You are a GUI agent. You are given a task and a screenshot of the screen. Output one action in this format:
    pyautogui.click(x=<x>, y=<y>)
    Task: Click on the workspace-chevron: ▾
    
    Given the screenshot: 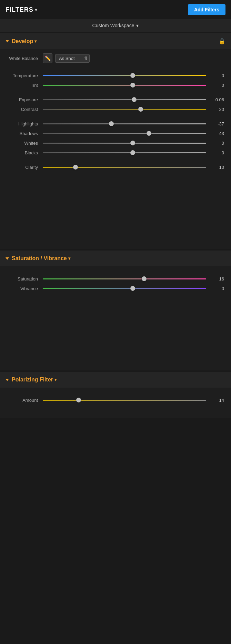 What is the action you would take?
    pyautogui.click(x=137, y=25)
    